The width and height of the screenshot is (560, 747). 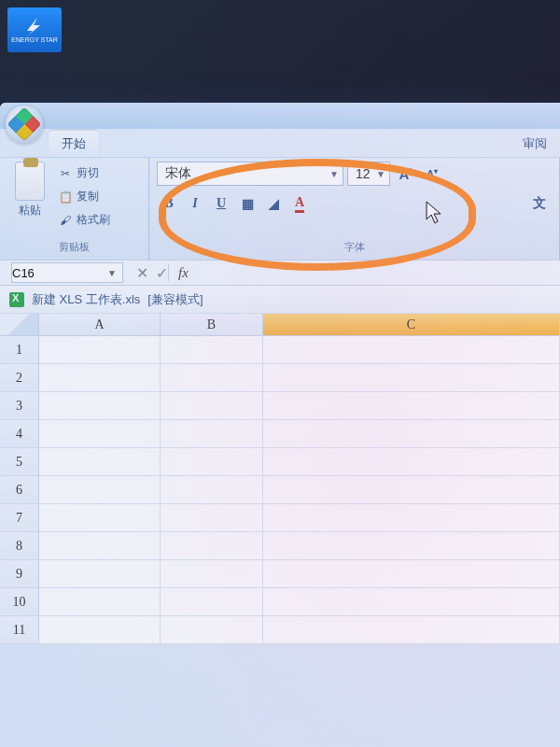 I want to click on fx-button: fx, so click(x=183, y=273).